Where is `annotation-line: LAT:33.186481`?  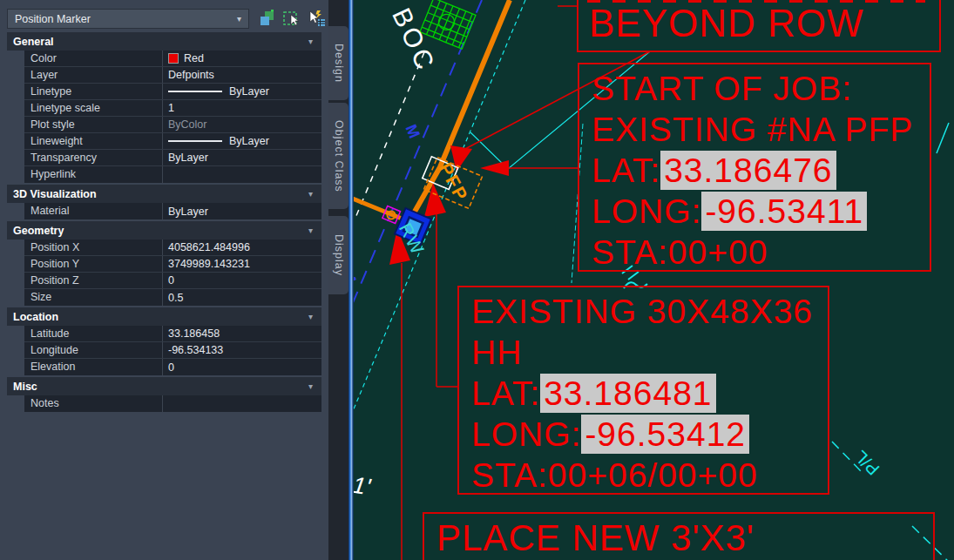
annotation-line: LAT:33.186481 is located at coordinates (642, 394).